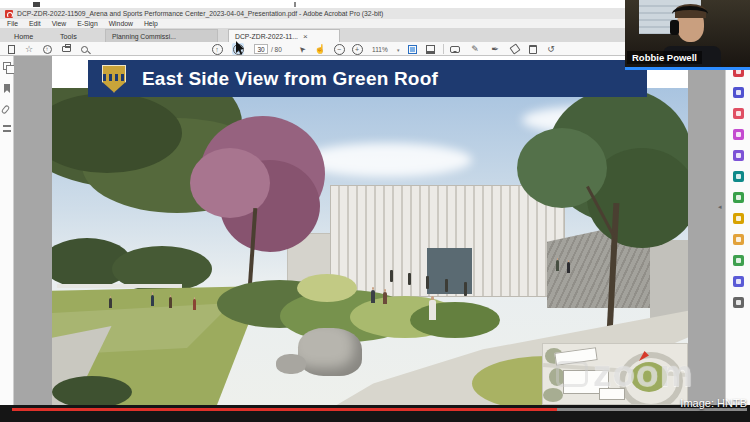 This screenshot has height=422, width=750. I want to click on headphones-earcup, so click(674, 28).